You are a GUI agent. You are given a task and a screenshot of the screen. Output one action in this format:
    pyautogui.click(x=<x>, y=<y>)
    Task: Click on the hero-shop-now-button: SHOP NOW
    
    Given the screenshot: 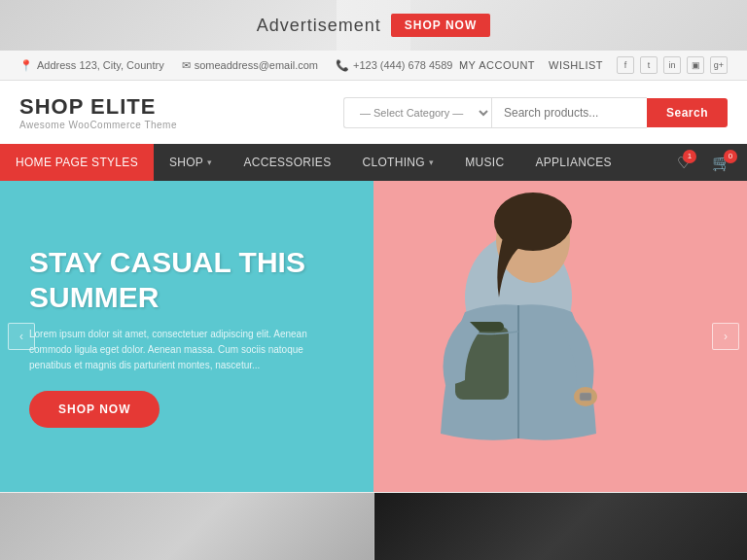 What is the action you would take?
    pyautogui.click(x=94, y=409)
    